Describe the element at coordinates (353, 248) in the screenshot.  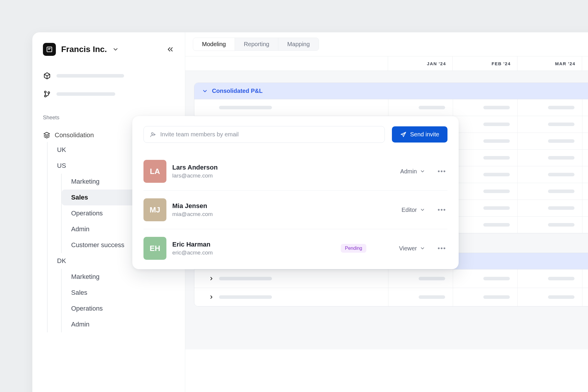
I see `pending-badge: Pending` at that location.